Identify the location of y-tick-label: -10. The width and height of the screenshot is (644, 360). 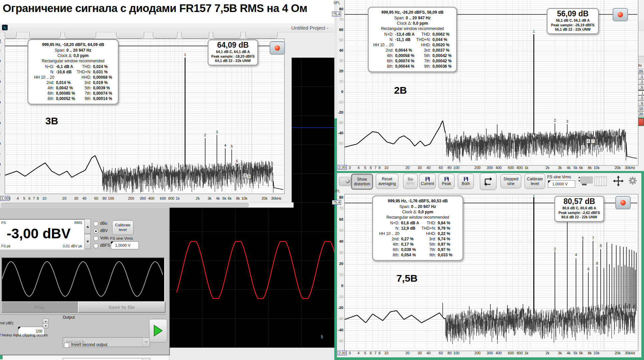
(338, 102).